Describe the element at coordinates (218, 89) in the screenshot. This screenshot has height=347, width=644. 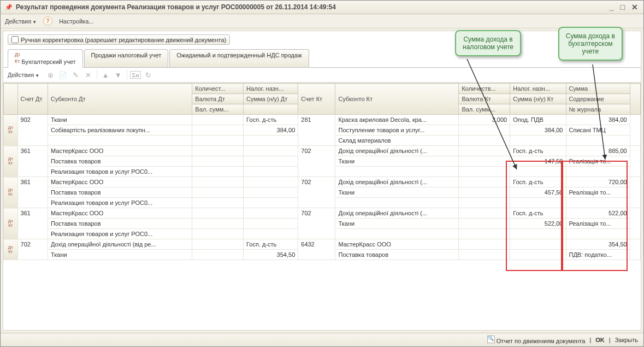
I see `col-qty-dt: Количест...` at that location.